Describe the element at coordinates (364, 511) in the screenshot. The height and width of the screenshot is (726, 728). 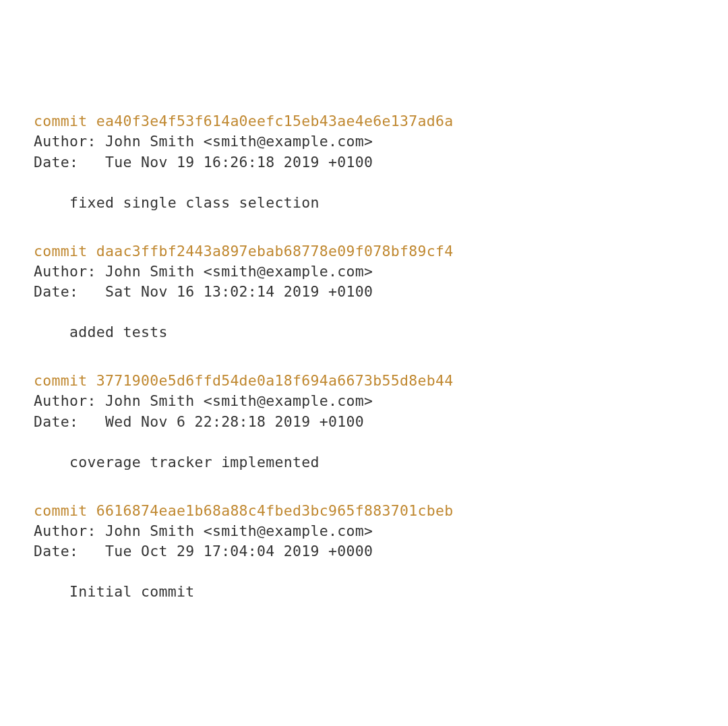
I see `commit-hash-line: commit 6616874eae1b68a88c4fbed3bc965f883…` at that location.